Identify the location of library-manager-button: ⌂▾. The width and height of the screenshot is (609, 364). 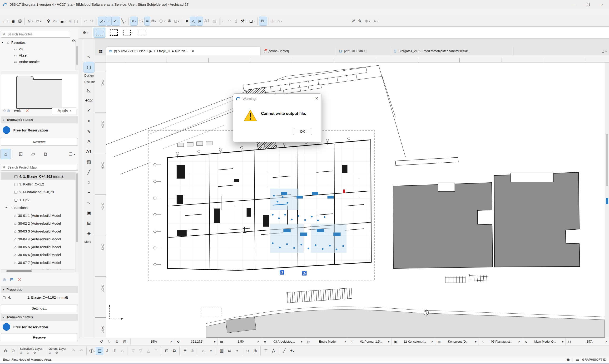
(55, 21).